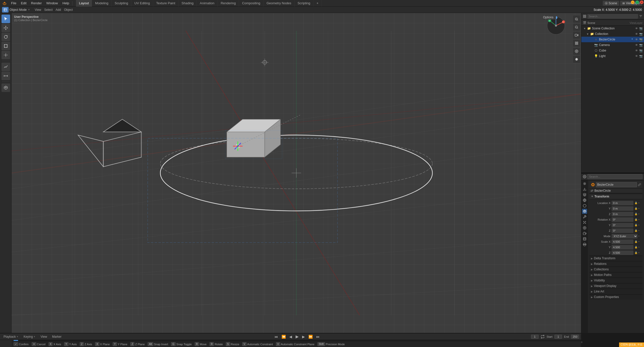  What do you see at coordinates (585, 211) in the screenshot?
I see `props-icon-object` at bounding box center [585, 211].